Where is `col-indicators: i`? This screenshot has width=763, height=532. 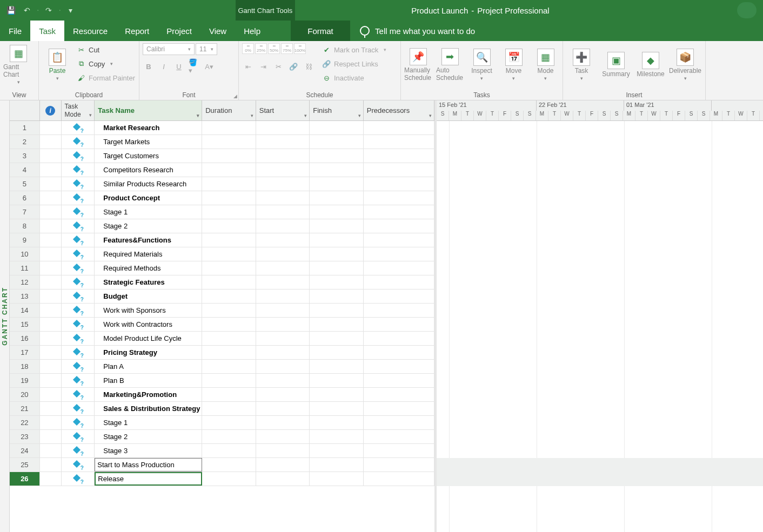 col-indicators: i is located at coordinates (51, 110).